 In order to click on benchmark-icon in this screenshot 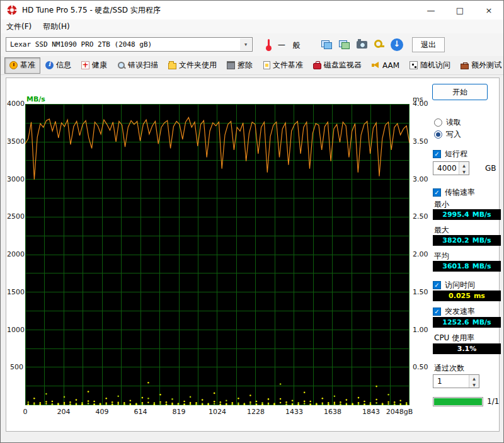, I will do `click(14, 66)`.